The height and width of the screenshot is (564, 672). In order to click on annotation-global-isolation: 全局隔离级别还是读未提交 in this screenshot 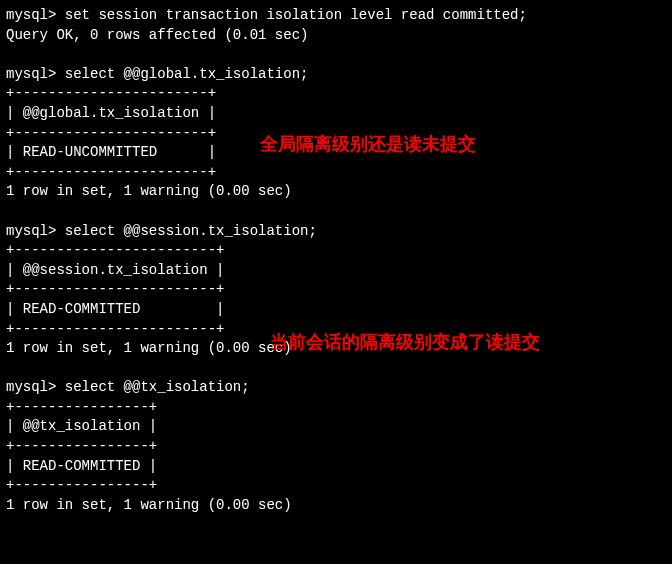, I will do `click(368, 144)`.